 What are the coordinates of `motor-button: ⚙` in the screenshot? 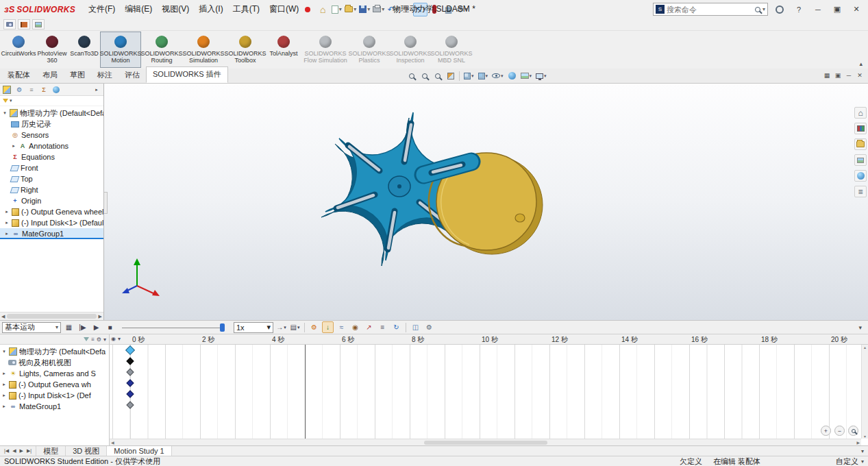 It's located at (314, 328).